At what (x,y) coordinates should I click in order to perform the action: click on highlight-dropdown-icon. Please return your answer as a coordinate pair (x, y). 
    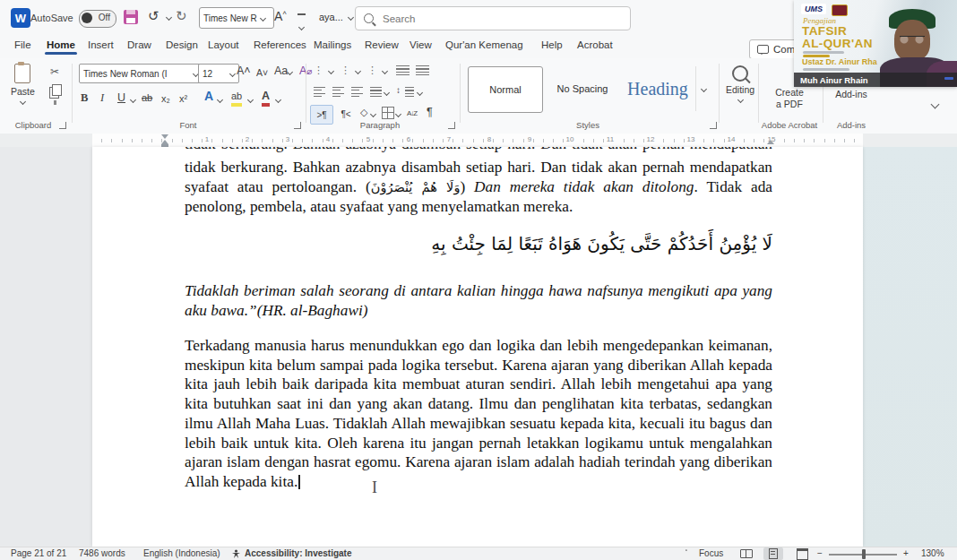
    Looking at the image, I should click on (251, 100).